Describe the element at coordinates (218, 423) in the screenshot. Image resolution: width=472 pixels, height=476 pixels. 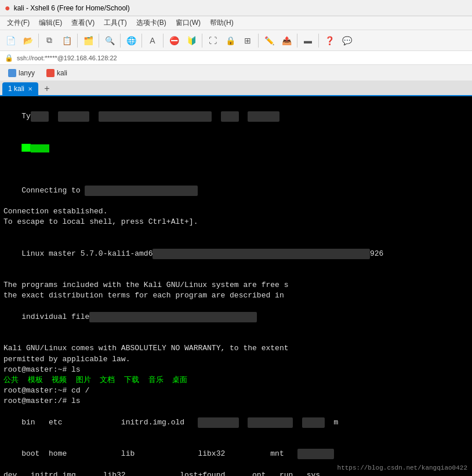
I see `blurred-ls1: █████████` at that location.